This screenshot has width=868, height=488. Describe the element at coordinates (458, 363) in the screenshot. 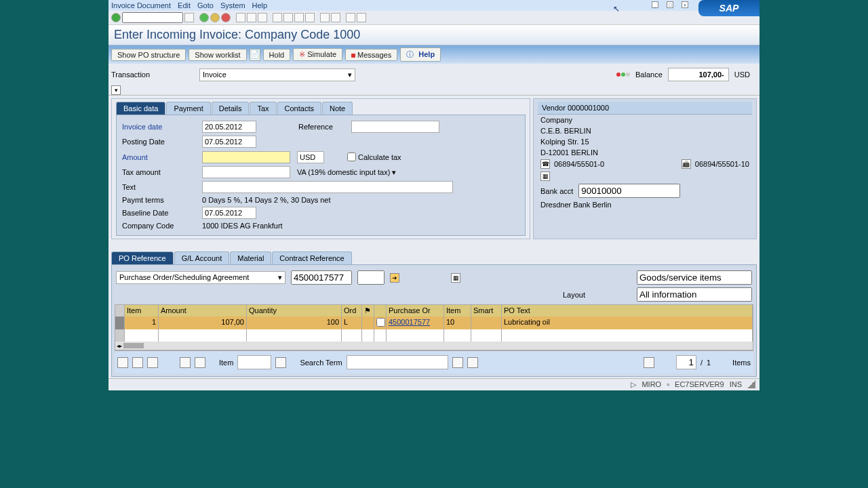

I see `find-button-icon` at that location.